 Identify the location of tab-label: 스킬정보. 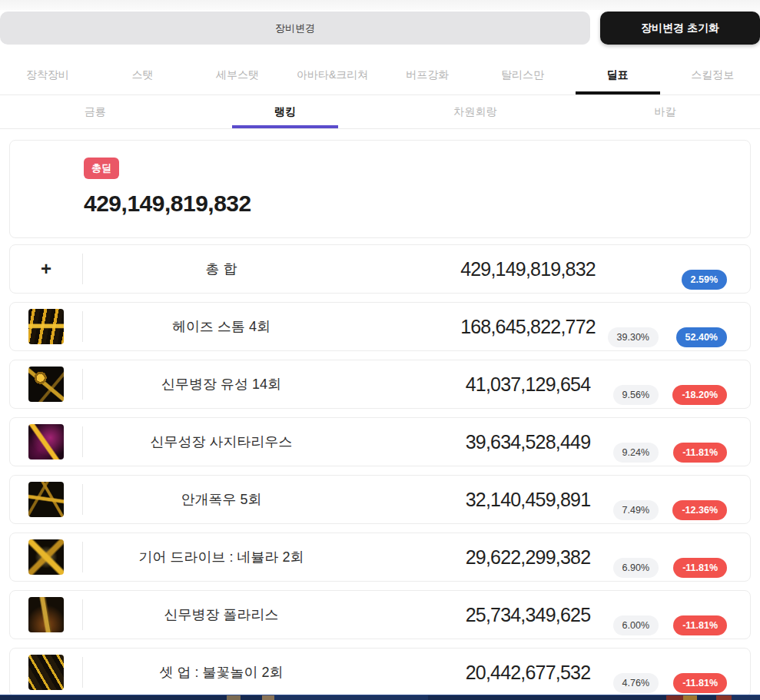
(712, 75).